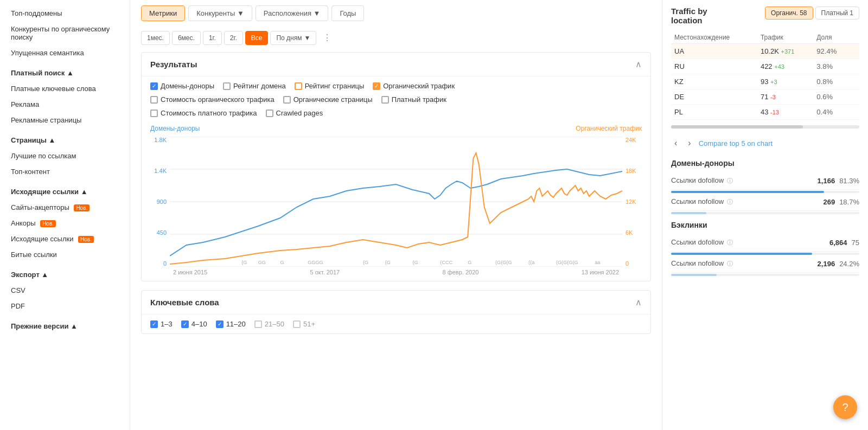 Image resolution: width=868 pixels, height=430 pixels. I want to click on y-axis-left-0: 0, so click(158, 264).